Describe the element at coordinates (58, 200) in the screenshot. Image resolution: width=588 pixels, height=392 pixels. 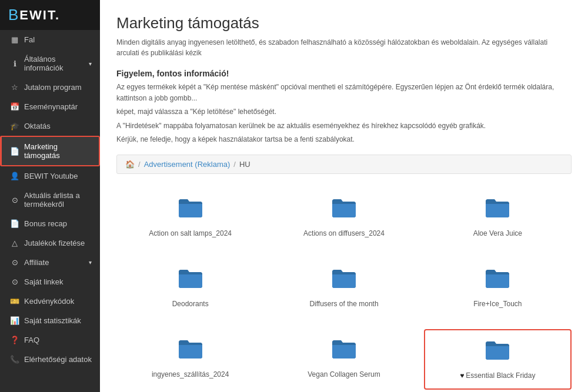
I see `sidebar-label-aktualis: Aktuális árlista a termékekről` at that location.